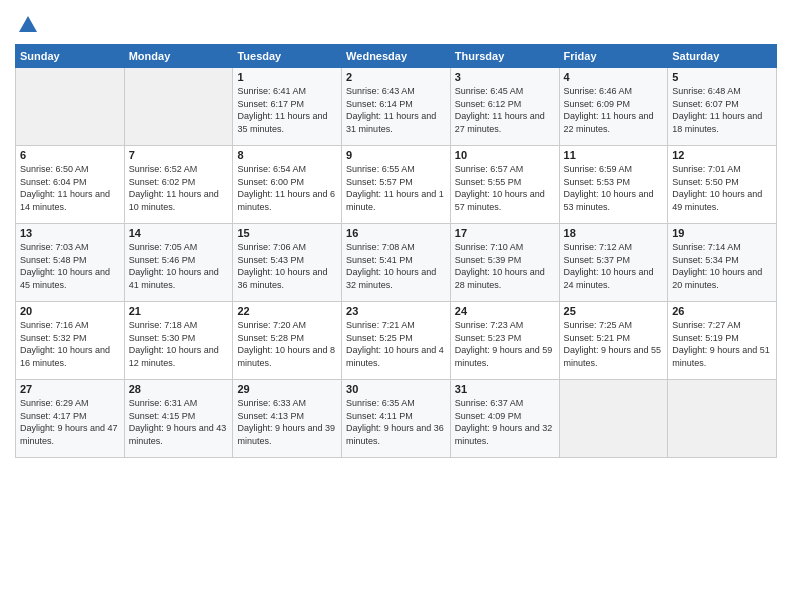  Describe the element at coordinates (179, 311) in the screenshot. I see `day-number: 21` at that location.